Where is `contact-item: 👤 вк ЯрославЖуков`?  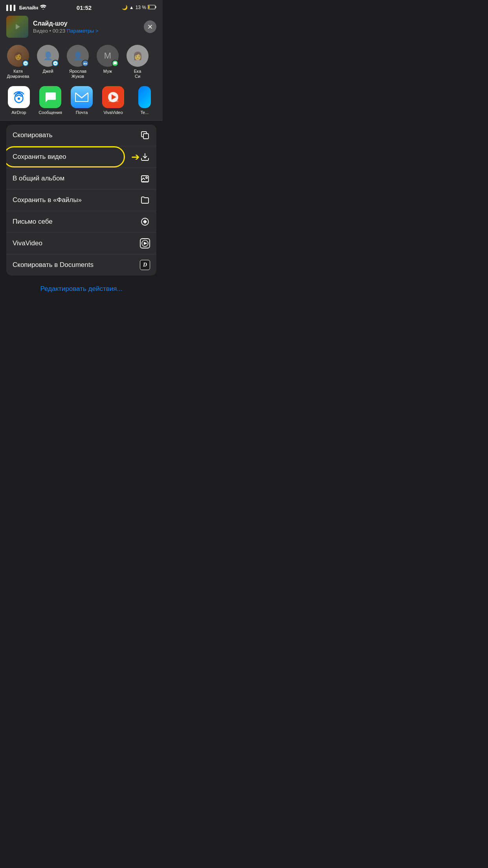 contact-item: 👤 вк ЯрославЖуков is located at coordinates (78, 62).